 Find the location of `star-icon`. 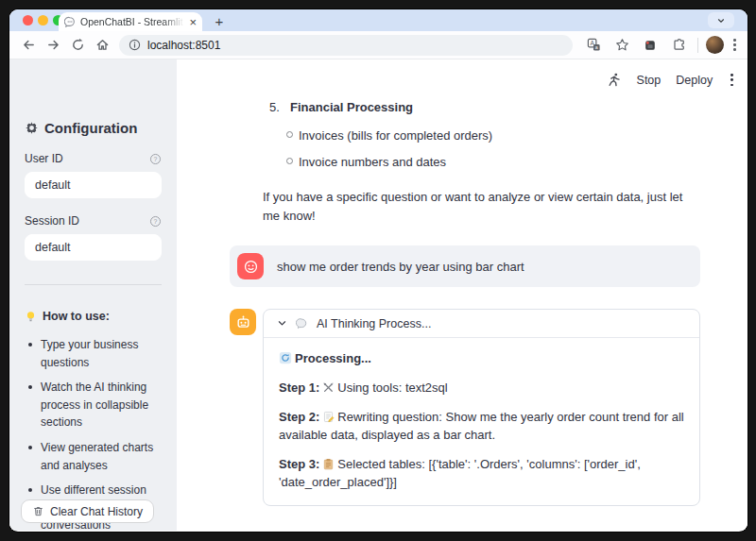

star-icon is located at coordinates (622, 45).